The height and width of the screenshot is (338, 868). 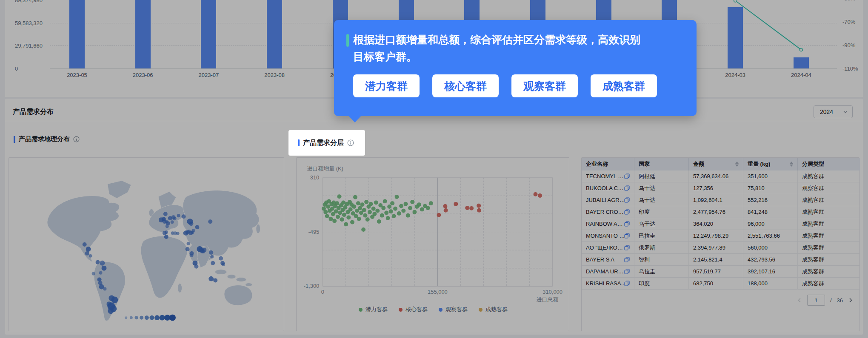 What do you see at coordinates (355, 119) in the screenshot?
I see `tooltip-arrow` at bounding box center [355, 119].